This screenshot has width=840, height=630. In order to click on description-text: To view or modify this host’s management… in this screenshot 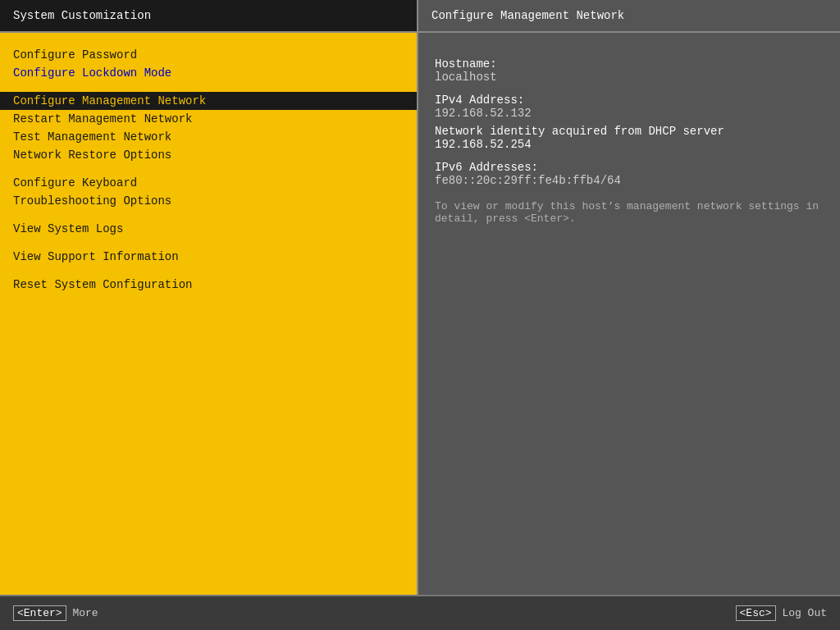, I will do `click(629, 212)`.